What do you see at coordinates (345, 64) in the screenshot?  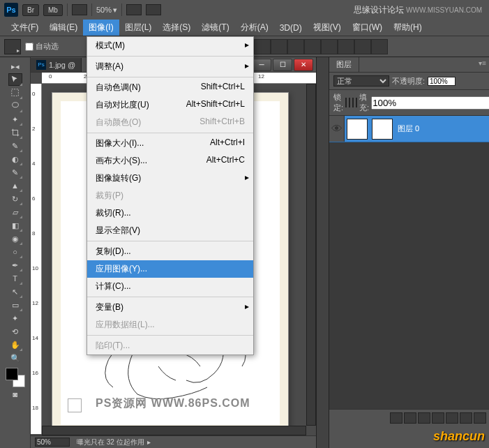 I see `layers-tab: 图层` at bounding box center [345, 64].